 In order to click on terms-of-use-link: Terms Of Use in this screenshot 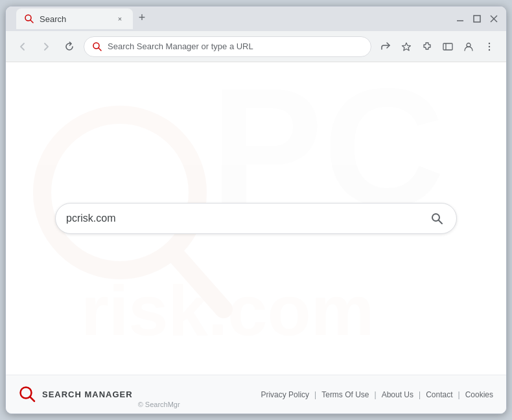, I will do `click(345, 395)`.